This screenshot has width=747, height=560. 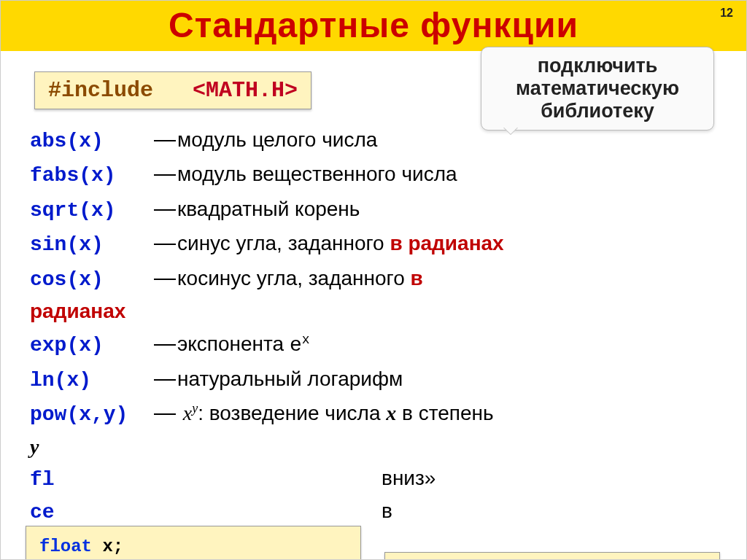 What do you see at coordinates (77, 311) in the screenshot?
I see `radians-wrap: радианах` at bounding box center [77, 311].